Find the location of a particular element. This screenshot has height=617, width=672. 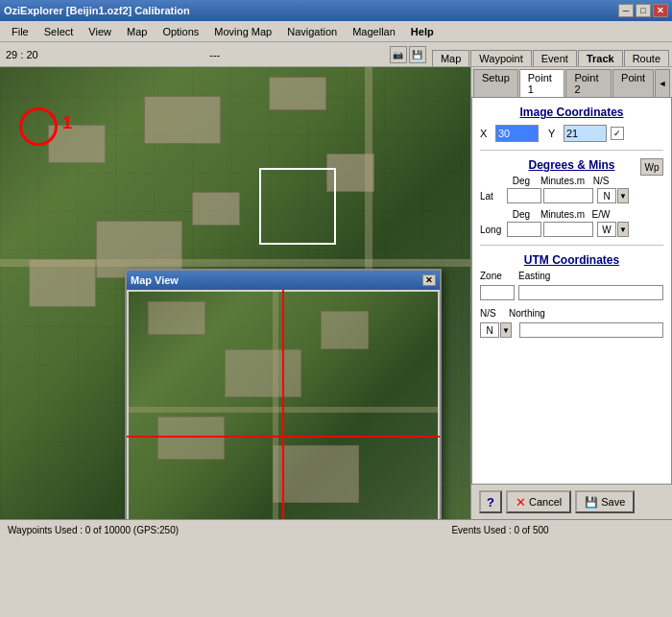

lat-label: Lat is located at coordinates (492, 196).